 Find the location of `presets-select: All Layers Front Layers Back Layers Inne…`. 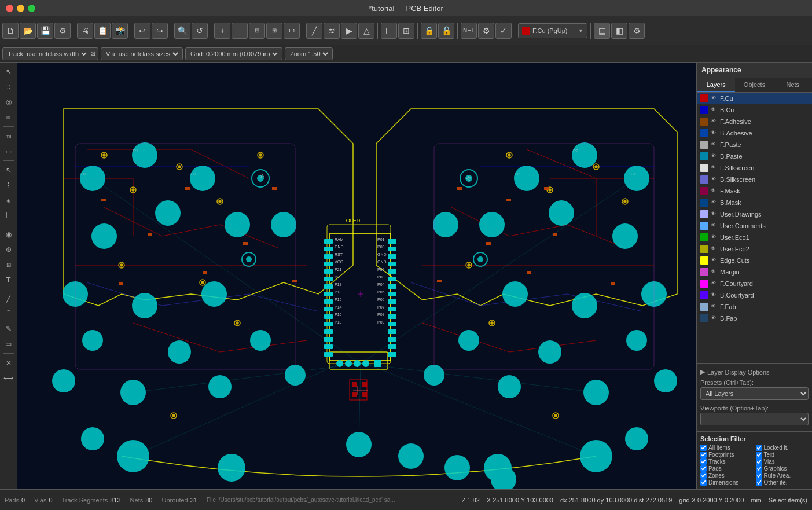

presets-select: All Layers Front Layers Back Layers Inne… is located at coordinates (755, 394).